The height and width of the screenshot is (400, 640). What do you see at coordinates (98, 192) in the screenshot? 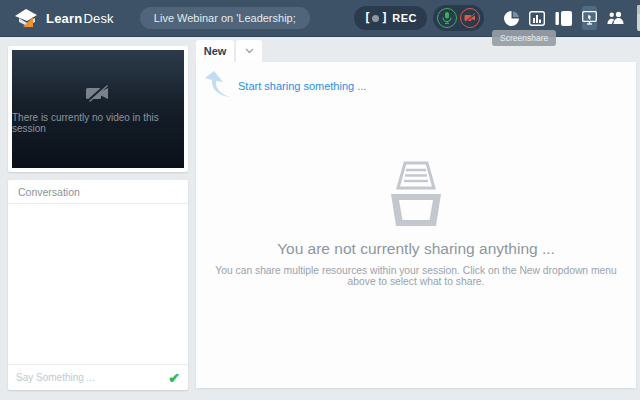
I see `conversation-title: Conversation` at bounding box center [98, 192].